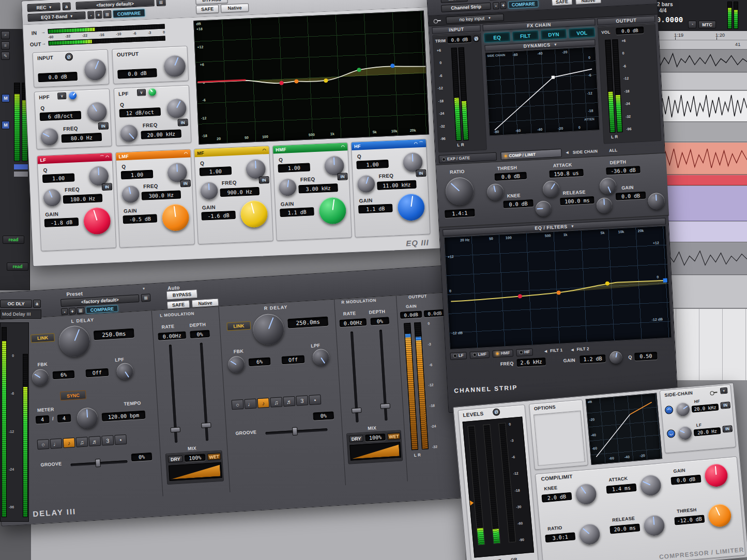  What do you see at coordinates (621, 489) in the screenshot?
I see `attack-value: 1.4 ms` at bounding box center [621, 489].